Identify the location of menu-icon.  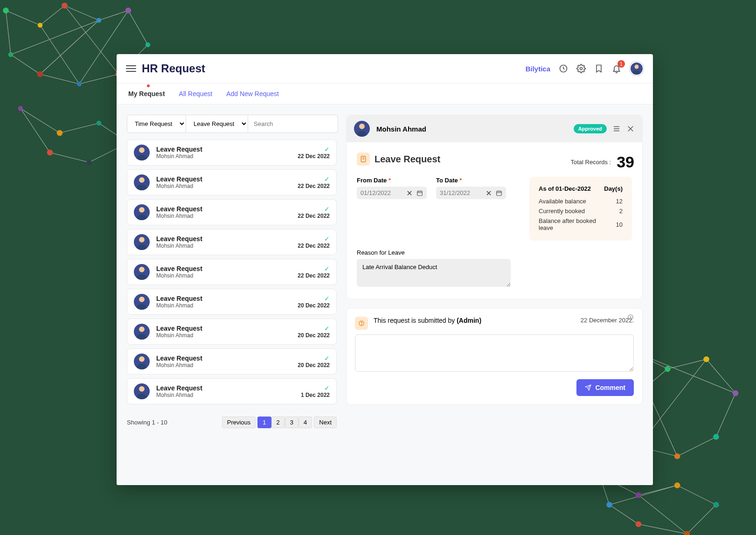
(131, 69).